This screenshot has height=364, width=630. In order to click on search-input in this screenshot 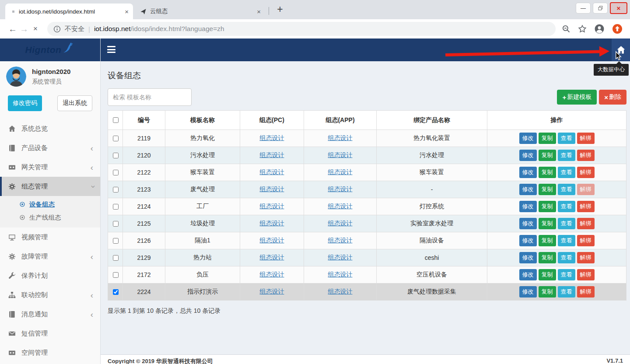, I will do `click(150, 97)`.